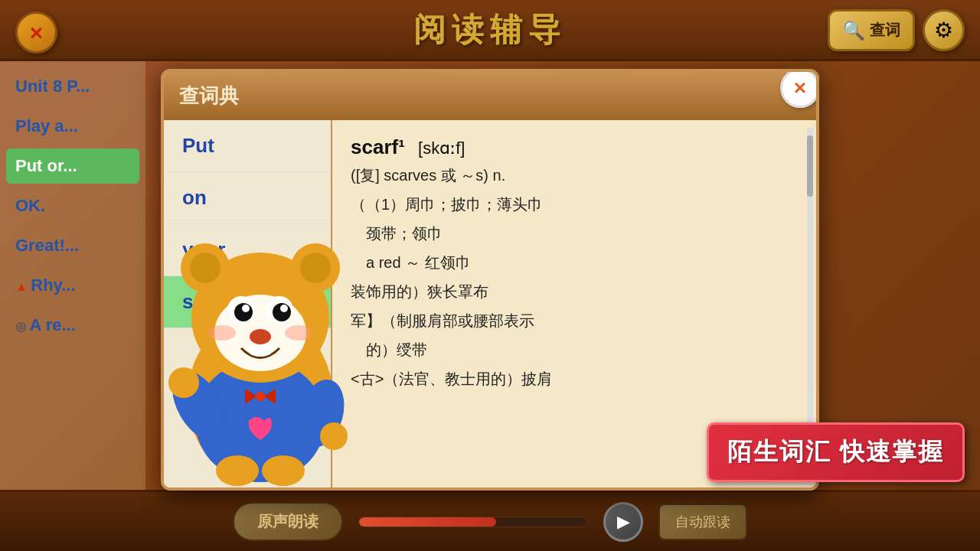 This screenshot has height=551, width=980. Describe the element at coordinates (247, 198) in the screenshot. I see `dict-word-on: on` at that location.